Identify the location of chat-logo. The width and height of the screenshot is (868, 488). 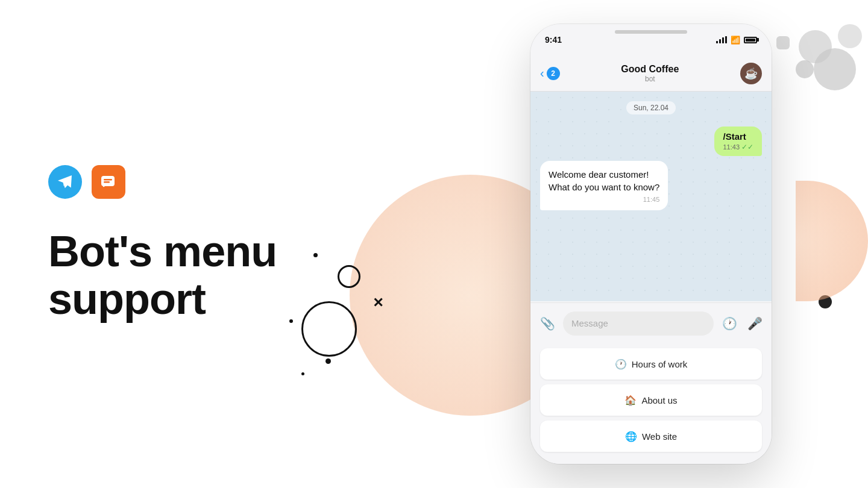
(108, 182).